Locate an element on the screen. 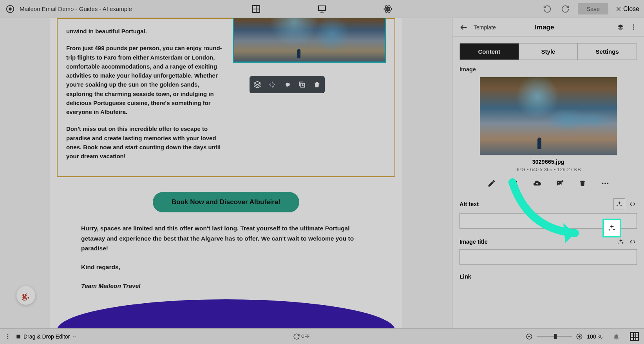 The width and height of the screenshot is (644, 344). ai-generate-alt-icon is located at coordinates (619, 204).